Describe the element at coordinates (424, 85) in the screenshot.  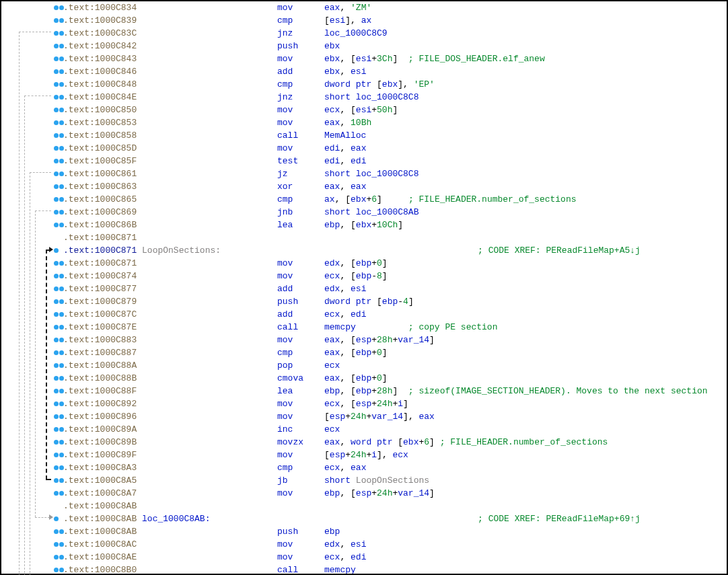
I see `token-op-string: 'EP'` at that location.